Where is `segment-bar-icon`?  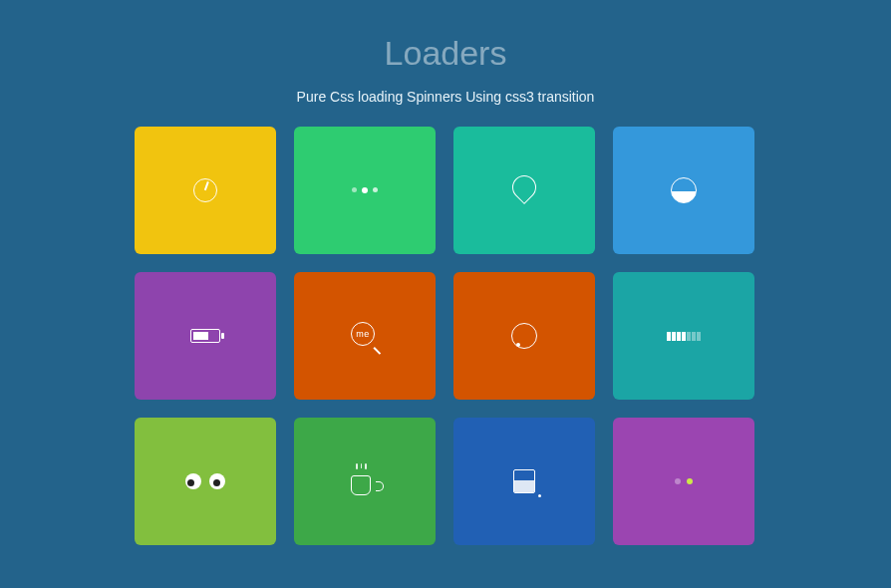 segment-bar-icon is located at coordinates (684, 337).